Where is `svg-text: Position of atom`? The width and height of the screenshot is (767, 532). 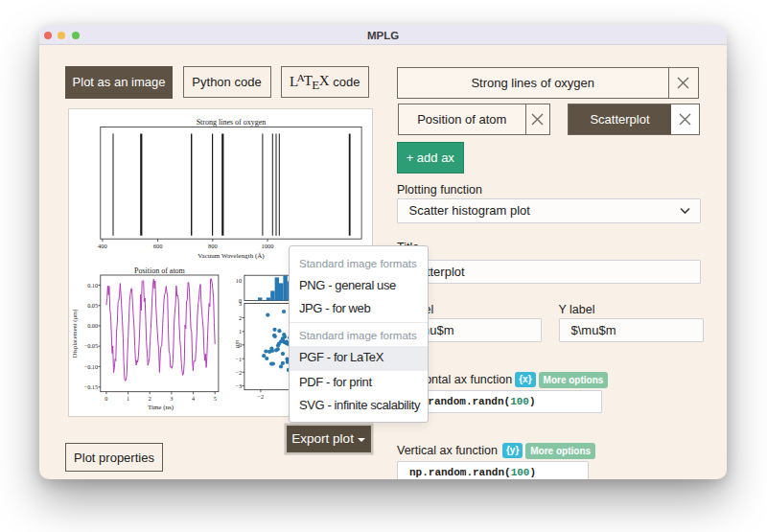 svg-text: Position of atom is located at coordinates (159, 270).